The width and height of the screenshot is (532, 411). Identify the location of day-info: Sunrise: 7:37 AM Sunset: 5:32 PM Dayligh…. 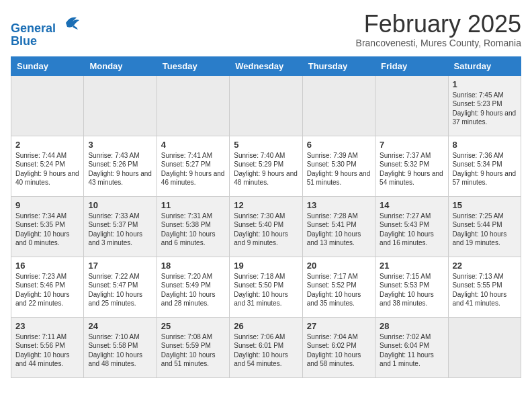
(411, 169).